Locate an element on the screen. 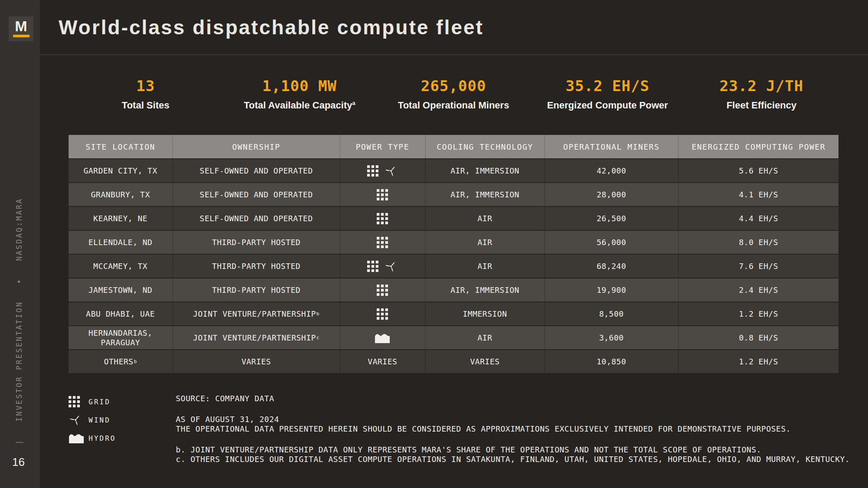 The height and width of the screenshot is (488, 868). footnote-marker: a is located at coordinates (353, 103).